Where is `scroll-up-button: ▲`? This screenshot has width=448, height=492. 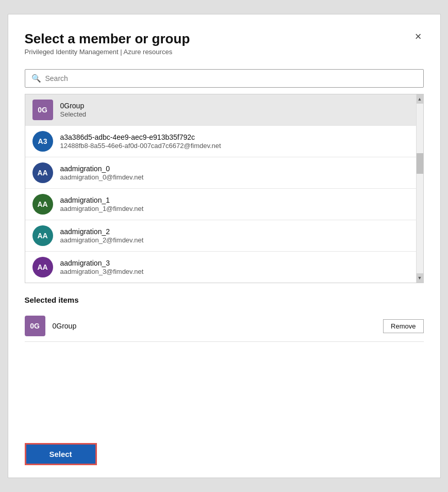 scroll-up-button: ▲ is located at coordinates (420, 99).